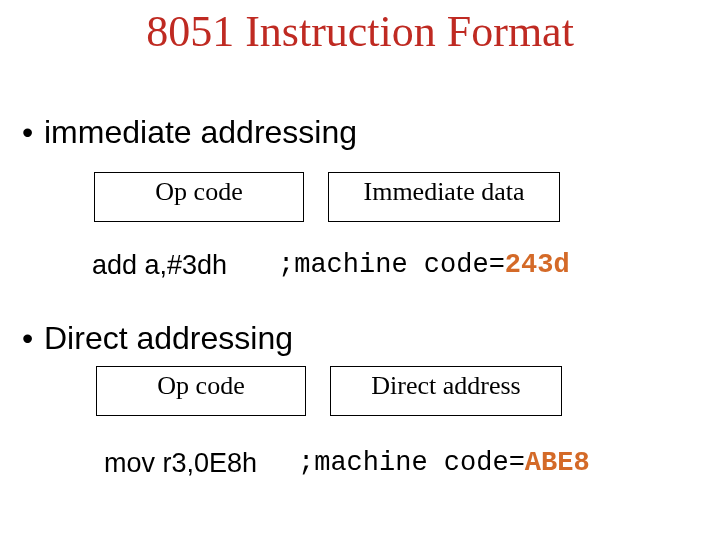 The height and width of the screenshot is (540, 720). I want to click on bullet-immediate: •immediate addressing, so click(190, 132).